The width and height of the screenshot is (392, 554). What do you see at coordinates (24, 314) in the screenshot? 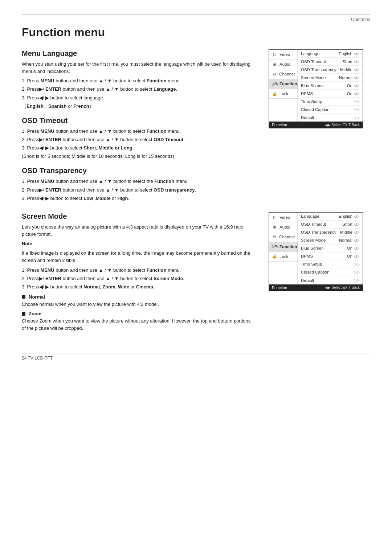
I see `black-square-zoom` at bounding box center [24, 314].